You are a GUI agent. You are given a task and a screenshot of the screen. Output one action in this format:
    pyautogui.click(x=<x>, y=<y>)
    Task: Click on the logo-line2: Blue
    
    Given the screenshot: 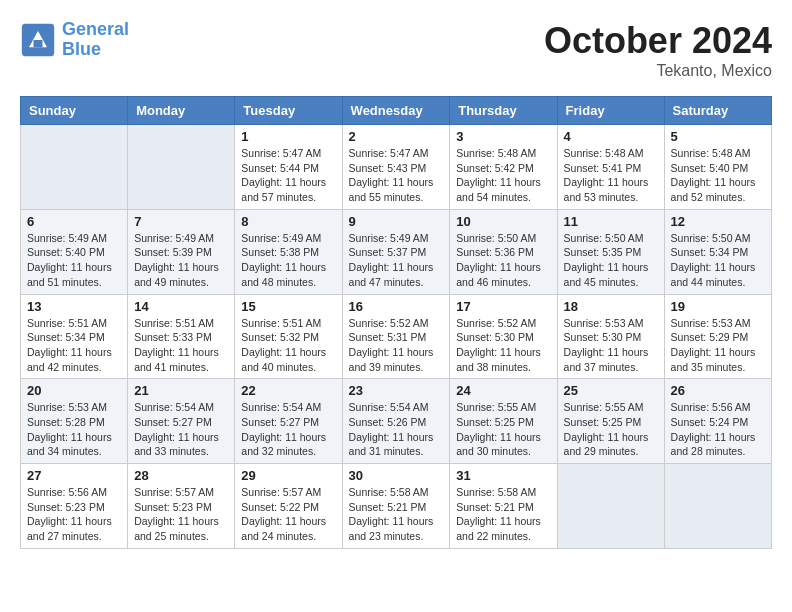 What is the action you would take?
    pyautogui.click(x=82, y=49)
    